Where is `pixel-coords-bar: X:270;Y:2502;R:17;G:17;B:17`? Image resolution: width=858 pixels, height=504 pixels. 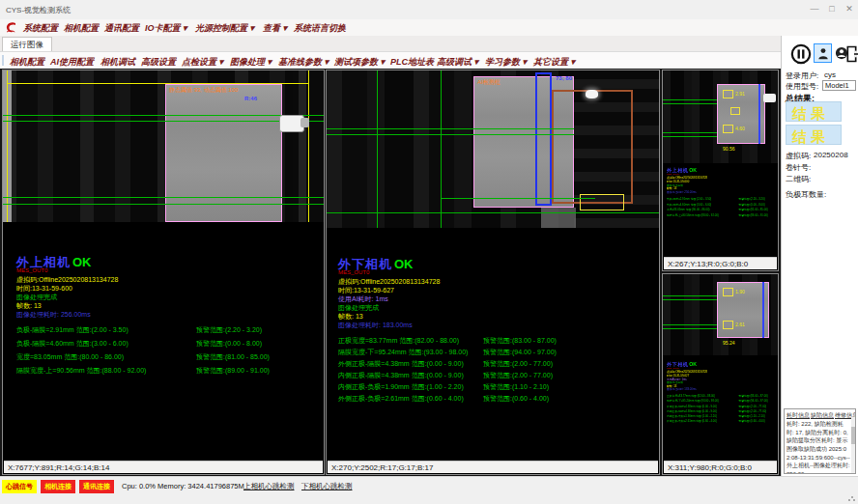
pixel-coords-bar: X:270;Y:2502;R:17;G:17;B:17 is located at coordinates (493, 467).